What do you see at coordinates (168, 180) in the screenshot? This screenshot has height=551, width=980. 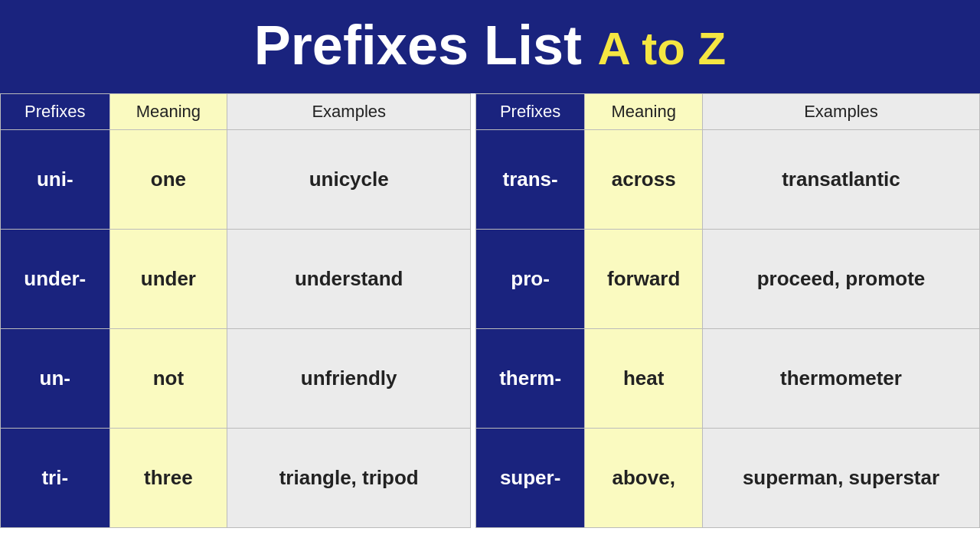 I see `meaning-left-0: one` at bounding box center [168, 180].